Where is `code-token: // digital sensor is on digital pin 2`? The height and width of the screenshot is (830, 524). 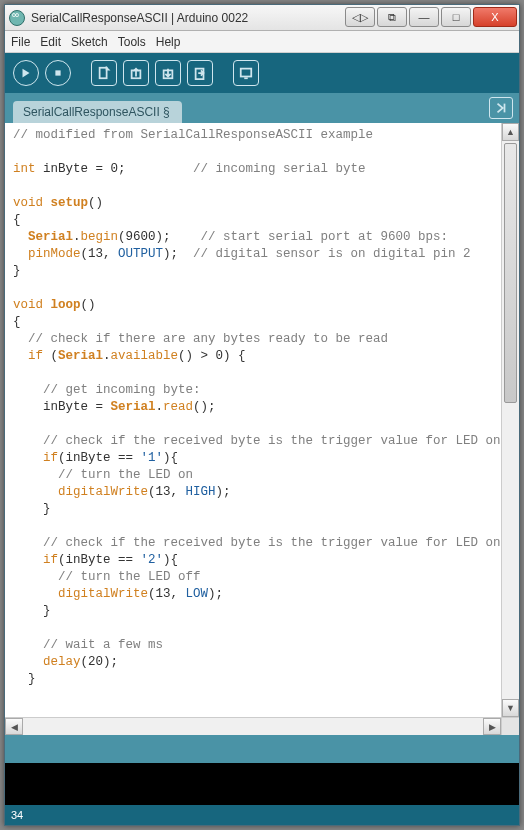
code-token: // digital sensor is on digital pin 2 is located at coordinates (332, 254).